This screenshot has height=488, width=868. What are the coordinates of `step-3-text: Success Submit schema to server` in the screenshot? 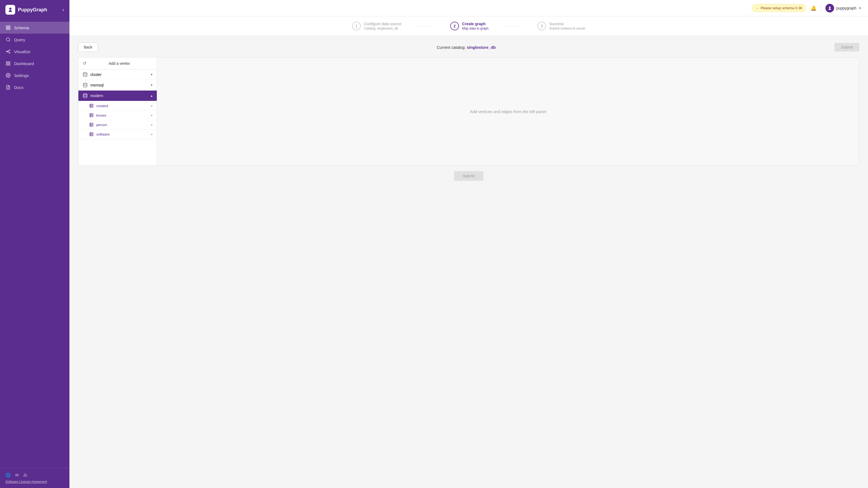 It's located at (567, 26).